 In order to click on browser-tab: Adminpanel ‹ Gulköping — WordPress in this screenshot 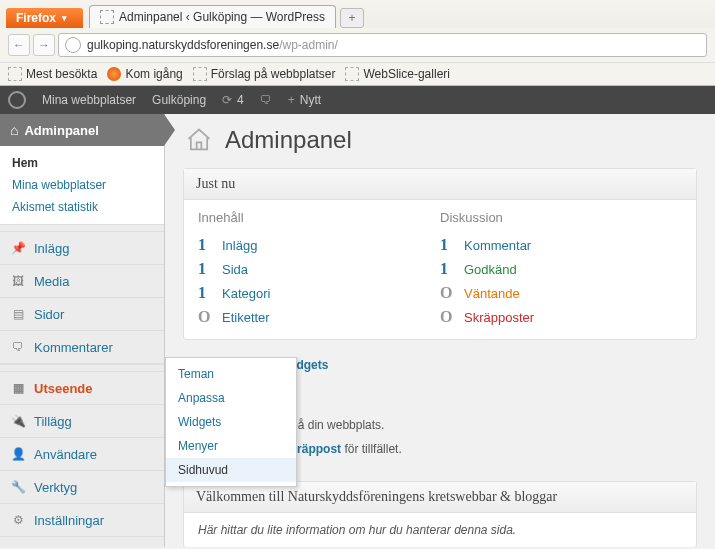, I will do `click(212, 16)`.